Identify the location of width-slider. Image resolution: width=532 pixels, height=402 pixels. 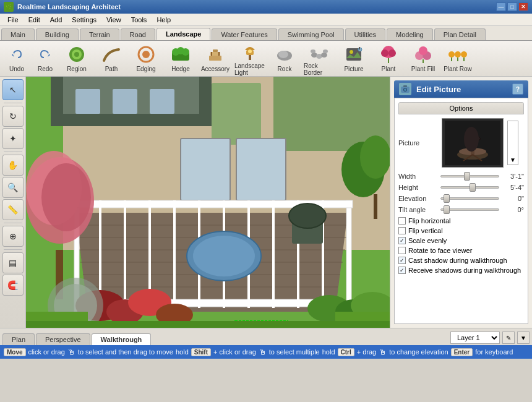
(470, 176).